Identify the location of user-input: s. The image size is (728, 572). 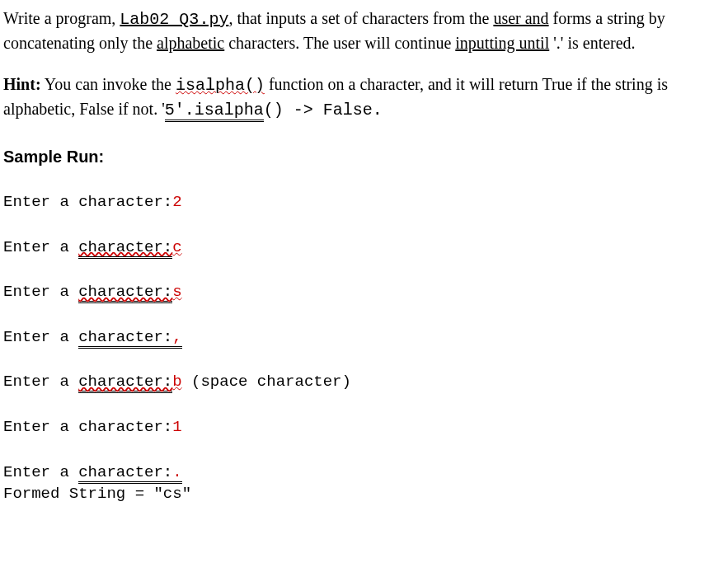
(176, 292).